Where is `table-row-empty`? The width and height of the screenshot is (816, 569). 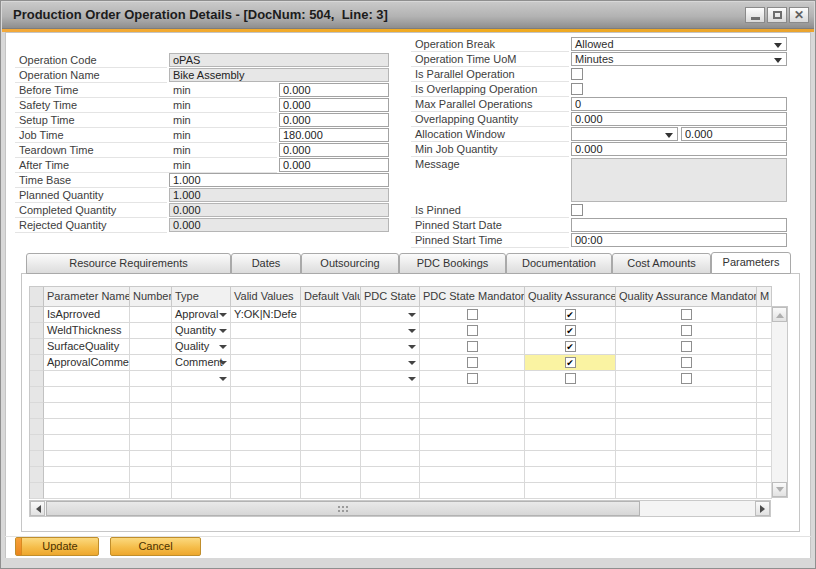 table-row-empty is located at coordinates (401, 475).